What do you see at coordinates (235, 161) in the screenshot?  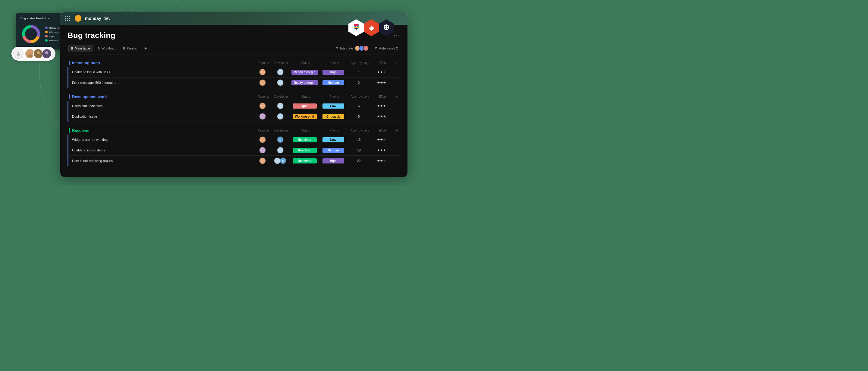 I see `table-row: User is not receiving replies R D D` at bounding box center [235, 161].